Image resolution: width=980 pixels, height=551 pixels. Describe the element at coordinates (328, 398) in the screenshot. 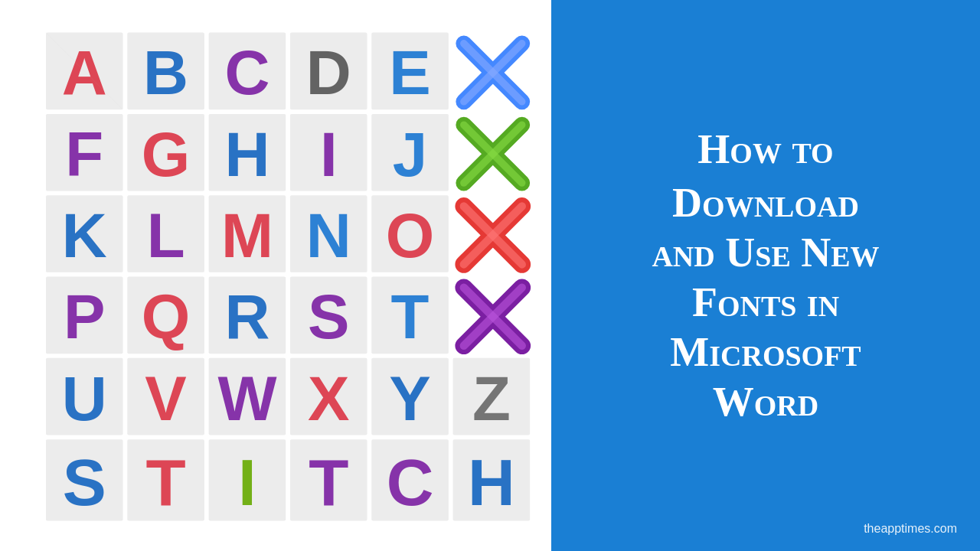

I see `svg-text: X` at that location.